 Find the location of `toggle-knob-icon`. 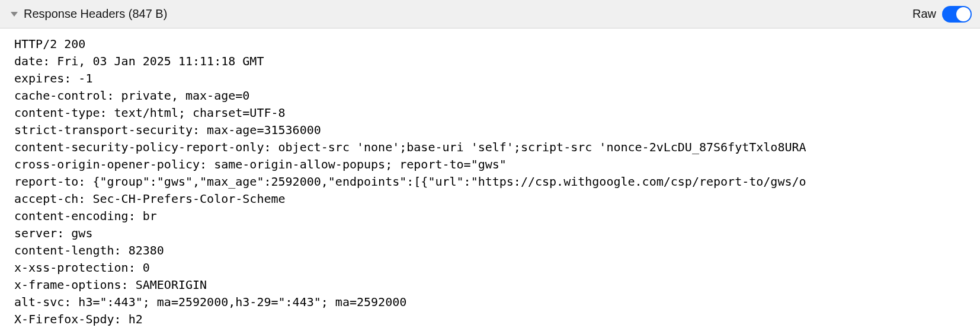

toggle-knob-icon is located at coordinates (963, 14).